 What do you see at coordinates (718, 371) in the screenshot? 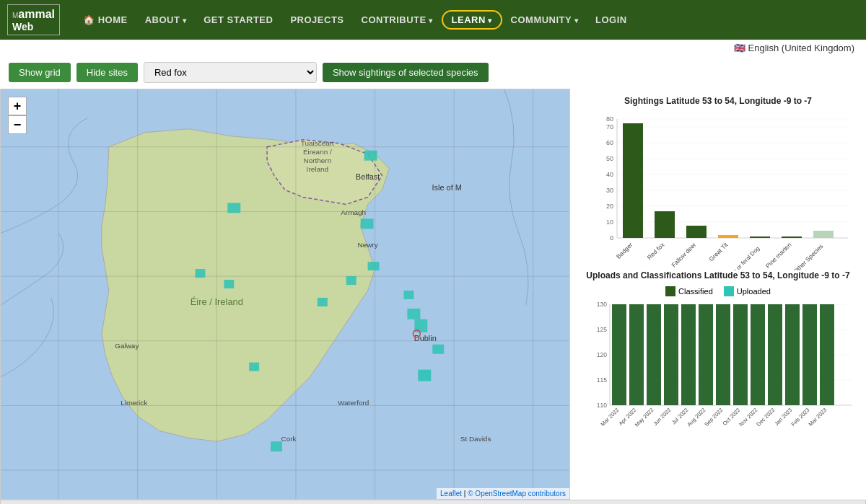
I see `uploads-bar-chart: 110 115 120 125 130` at bounding box center [718, 371].